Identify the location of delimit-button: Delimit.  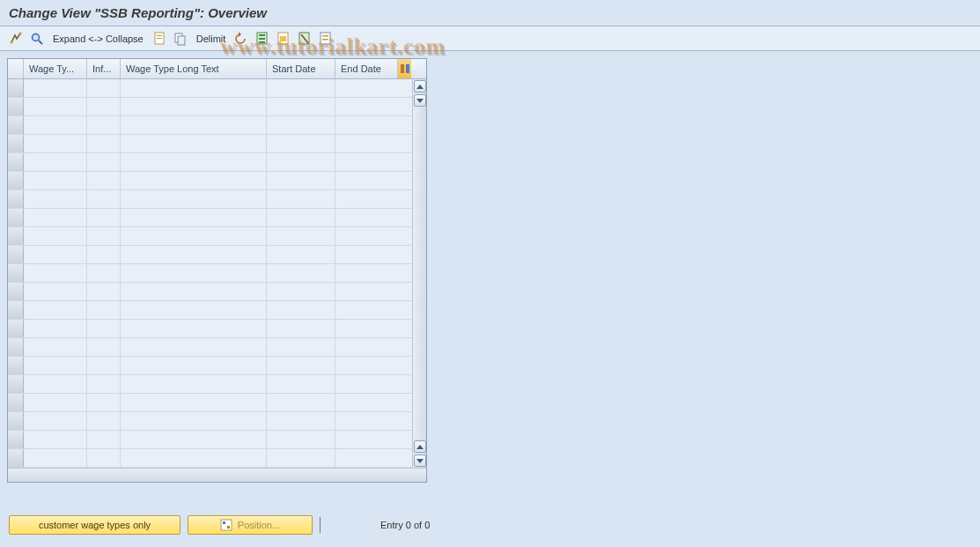
(211, 39).